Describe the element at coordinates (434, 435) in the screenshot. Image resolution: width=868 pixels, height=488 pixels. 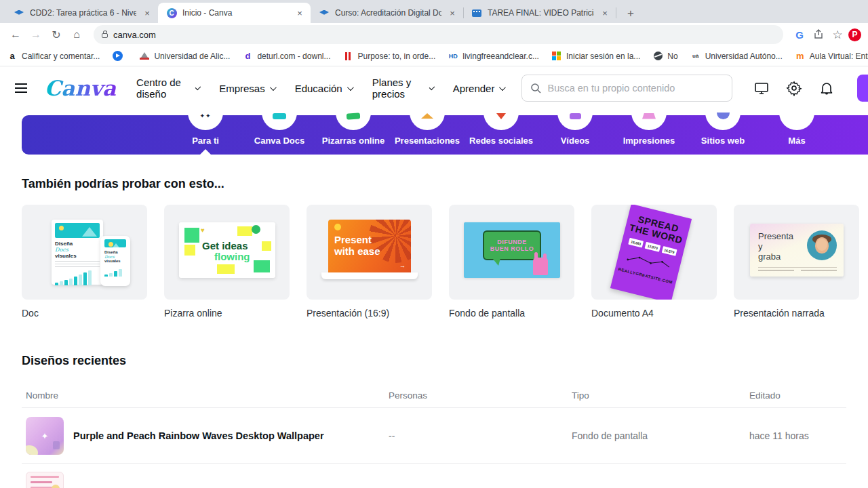
I see `table-row: ✦ Purple and Peach Rainbow Waves Desktop…` at that location.